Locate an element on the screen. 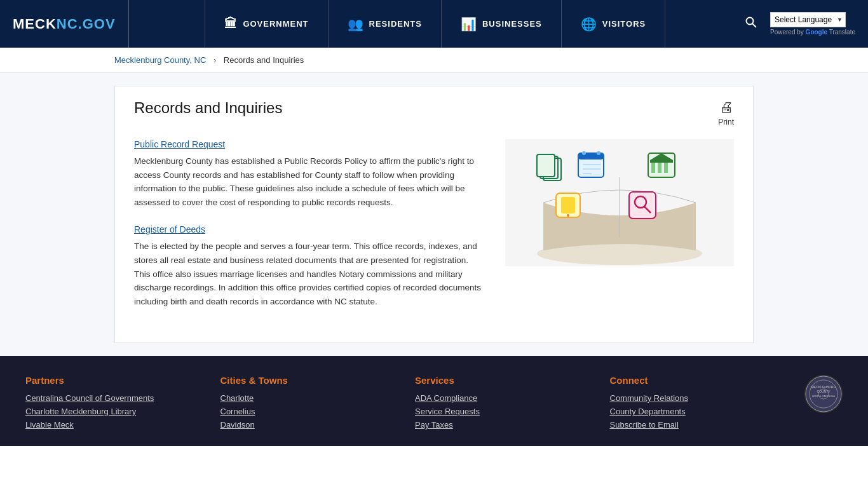  residents-icon: 👥 is located at coordinates (356, 24).